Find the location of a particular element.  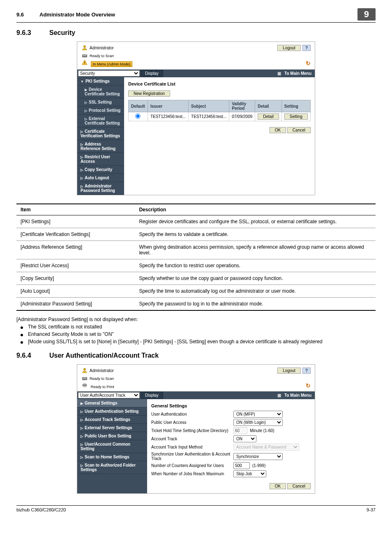

jobs-max-label: When Number of Jobs Reach Maximum is located at coordinates (192, 474).